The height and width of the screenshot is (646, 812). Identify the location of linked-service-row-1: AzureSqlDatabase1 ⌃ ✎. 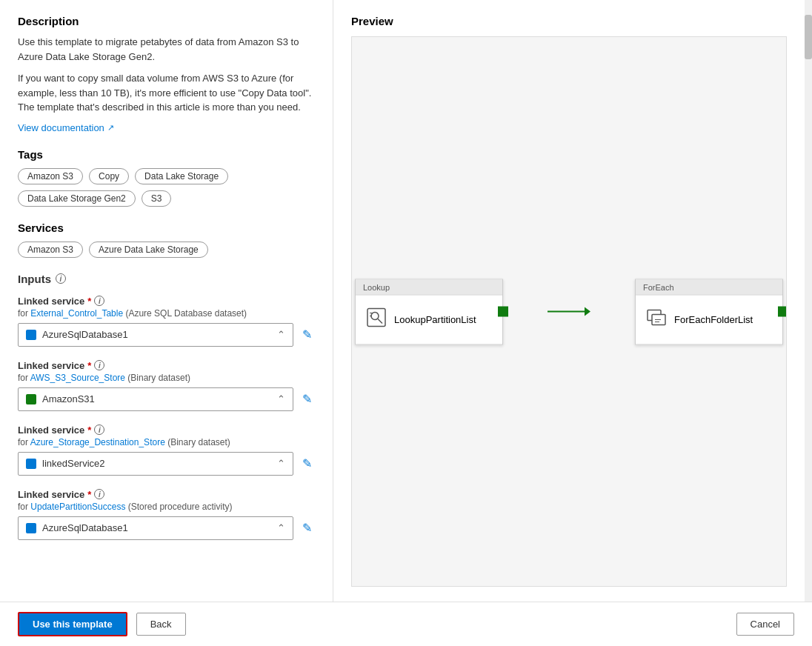
(166, 335).